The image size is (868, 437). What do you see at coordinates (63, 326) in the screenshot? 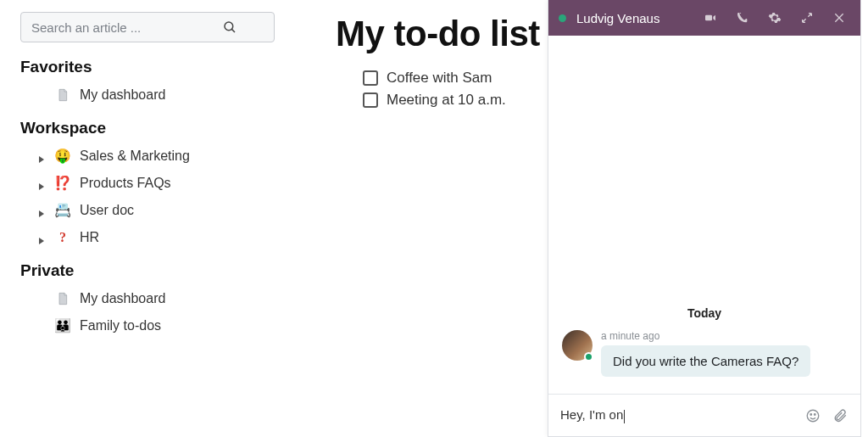
I see `family-icon: 👪` at bounding box center [63, 326].